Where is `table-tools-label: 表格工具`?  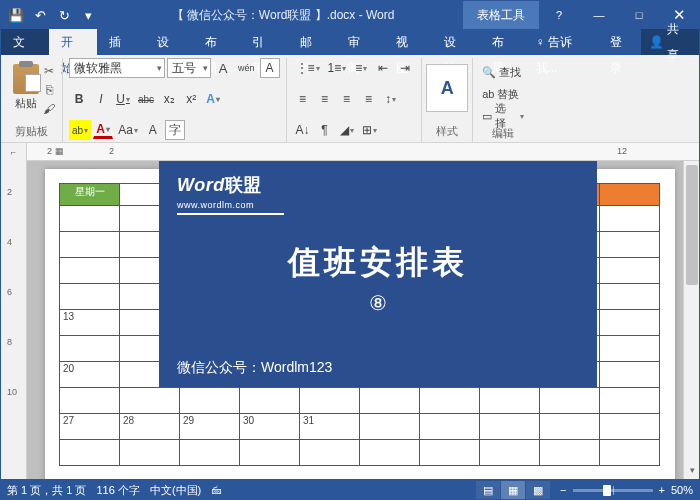 table-tools-label: 表格工具 is located at coordinates (501, 15).